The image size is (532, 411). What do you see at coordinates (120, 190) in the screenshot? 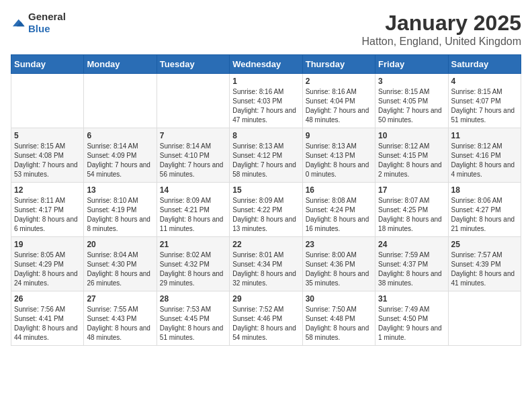
I see `day-number: 13` at bounding box center [120, 190].